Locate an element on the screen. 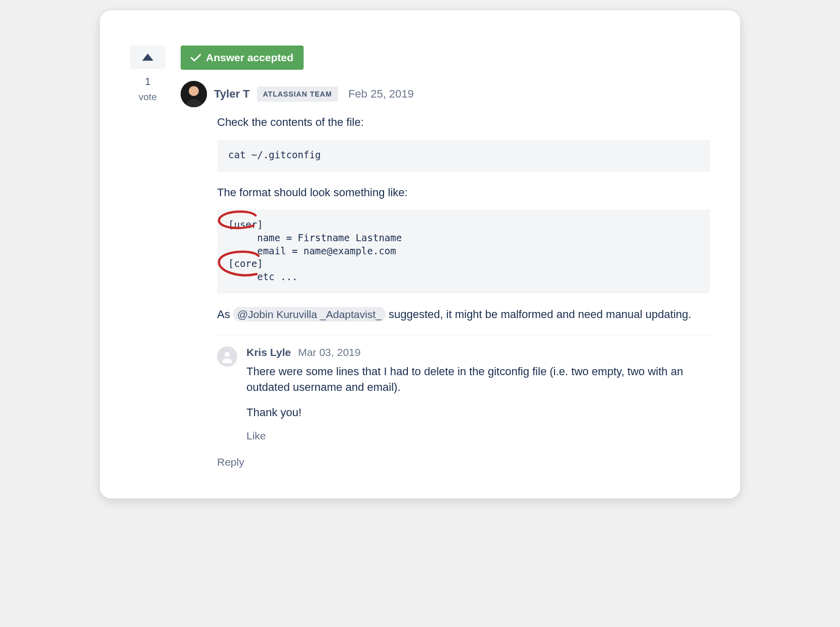  divider is located at coordinates (464, 335).